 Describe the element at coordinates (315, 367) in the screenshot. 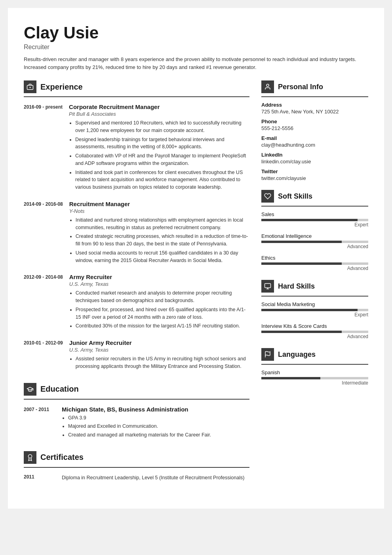

I see `languages-section: Languages Spanish Intermediate` at that location.